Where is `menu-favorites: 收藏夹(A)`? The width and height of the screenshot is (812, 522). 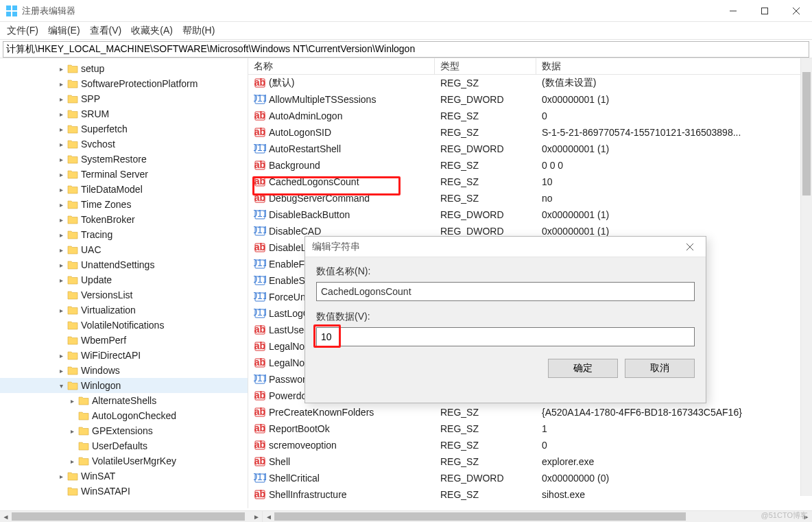 menu-favorites: 收藏夹(A) is located at coordinates (152, 31).